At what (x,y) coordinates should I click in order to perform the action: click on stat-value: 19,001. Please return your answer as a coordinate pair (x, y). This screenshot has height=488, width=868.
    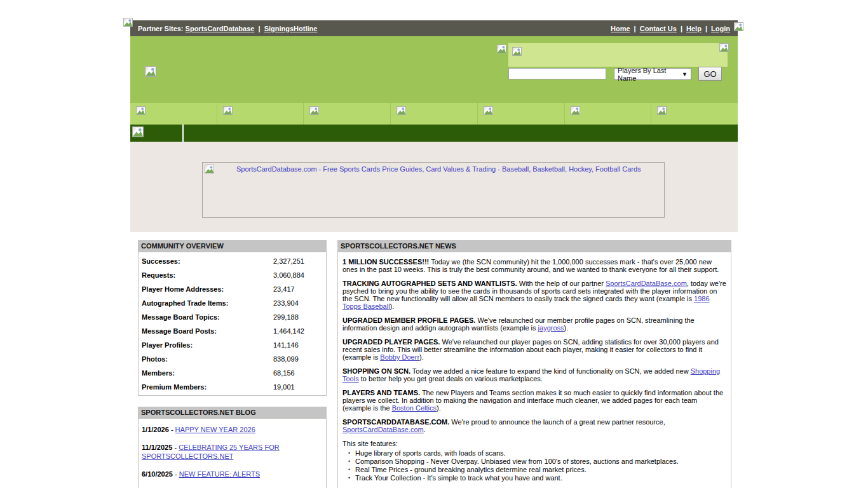
    Looking at the image, I should click on (284, 387).